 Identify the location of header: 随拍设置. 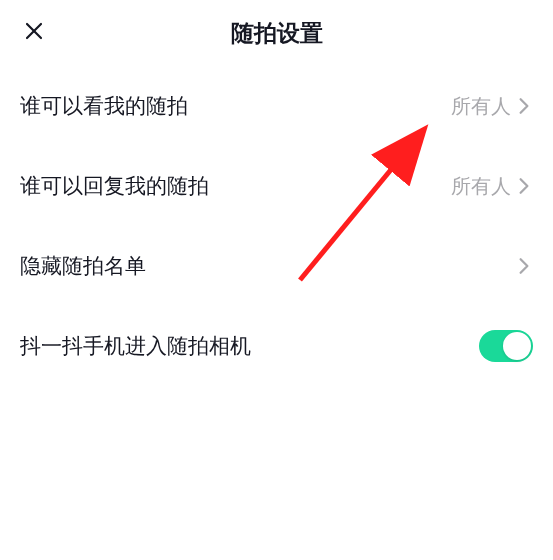
(276, 33).